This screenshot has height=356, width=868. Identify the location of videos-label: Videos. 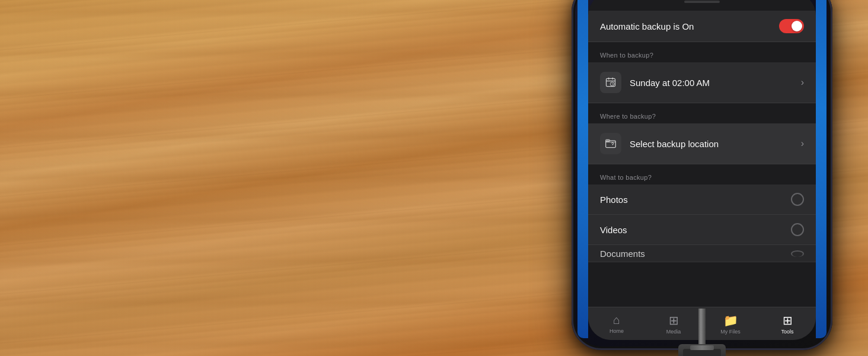
(614, 230).